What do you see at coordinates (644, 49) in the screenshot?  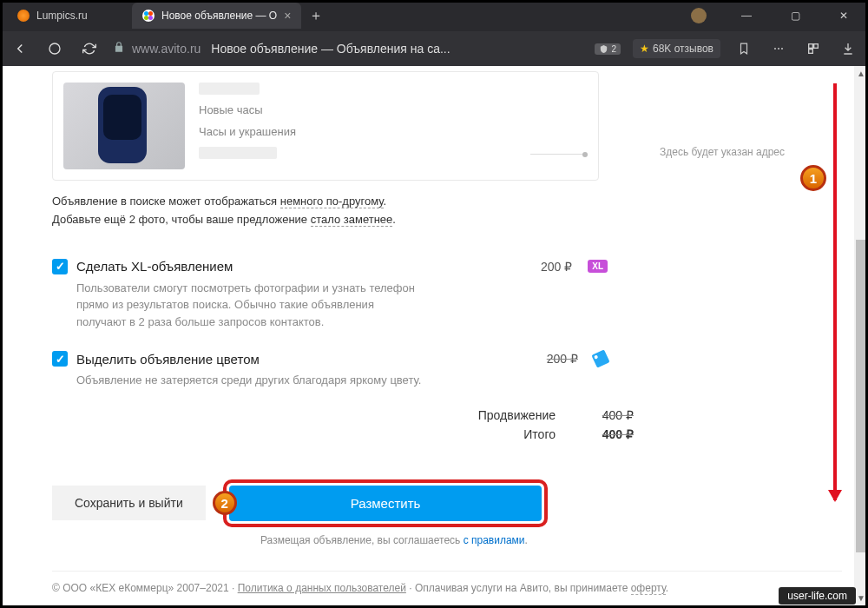 I see `star-icon: ★` at bounding box center [644, 49].